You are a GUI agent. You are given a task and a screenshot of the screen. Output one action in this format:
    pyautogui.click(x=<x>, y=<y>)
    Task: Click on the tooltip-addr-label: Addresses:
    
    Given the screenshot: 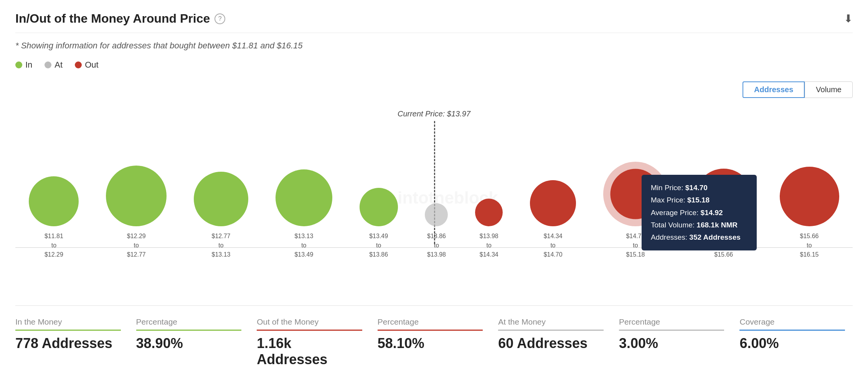 What is the action you would take?
    pyautogui.click(x=670, y=237)
    